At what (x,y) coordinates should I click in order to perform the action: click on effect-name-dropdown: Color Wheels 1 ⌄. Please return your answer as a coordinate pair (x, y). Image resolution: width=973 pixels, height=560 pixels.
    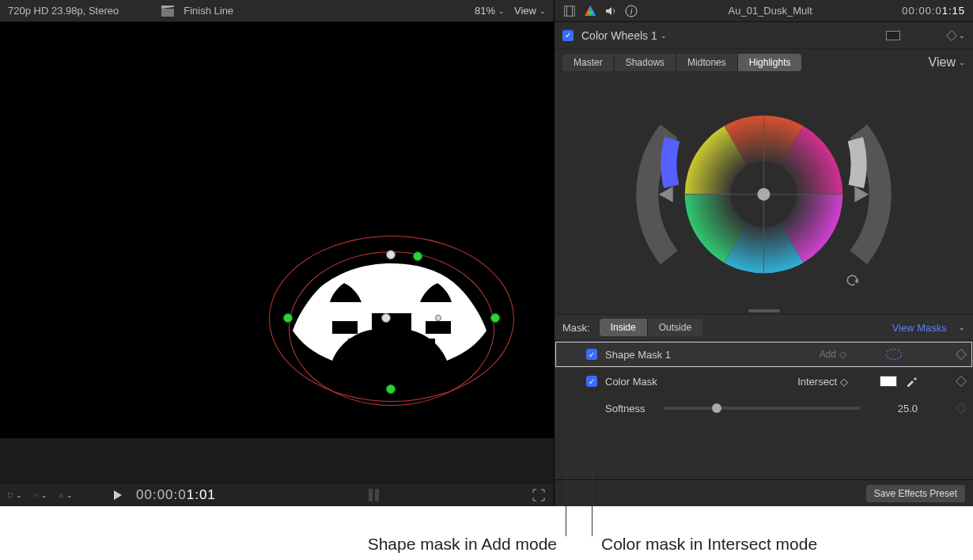
    Looking at the image, I should click on (624, 36).